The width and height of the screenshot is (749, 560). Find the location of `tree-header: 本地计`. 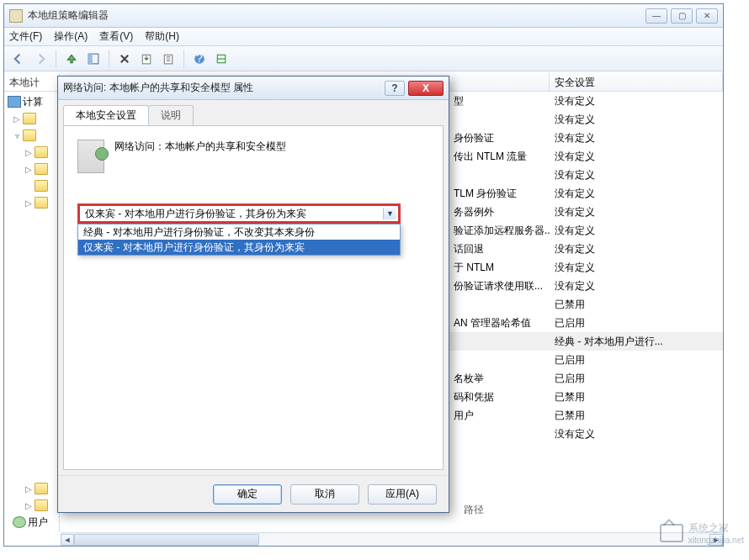

tree-header: 本地计 is located at coordinates (32, 82).